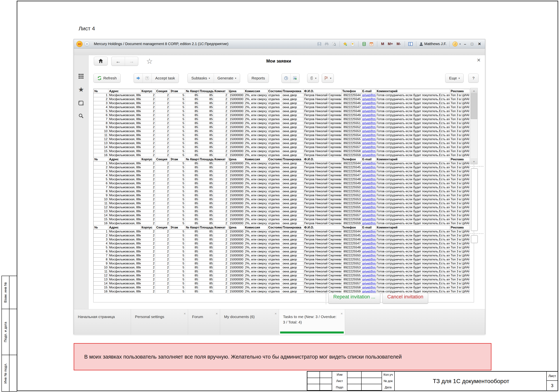 The image size is (560, 392). What do you see at coordinates (472, 44) in the screenshot?
I see `maximize-button: □` at bounding box center [472, 44].